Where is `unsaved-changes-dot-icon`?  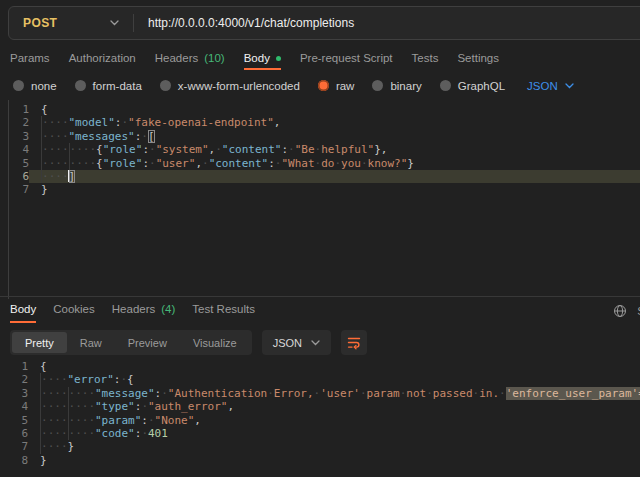 unsaved-changes-dot-icon is located at coordinates (278, 58).